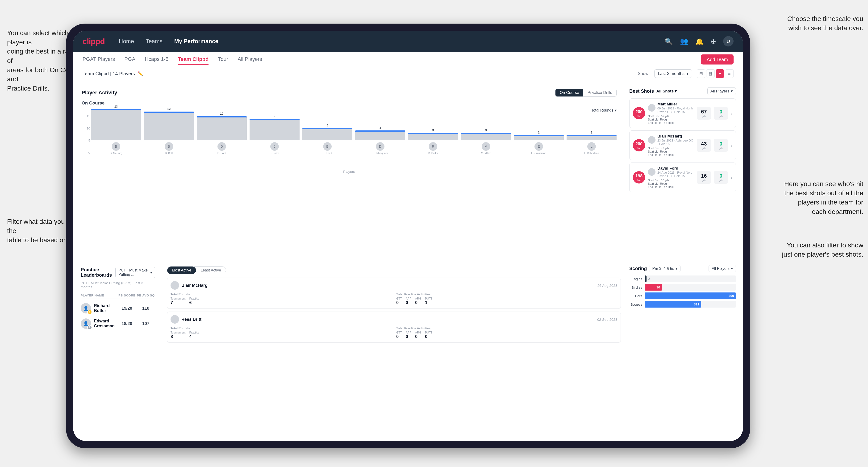 Image resolution: width=868 pixels, height=467 pixels. Describe the element at coordinates (690, 304) in the screenshot. I see `scoring-bar-wrap: 311` at that location.